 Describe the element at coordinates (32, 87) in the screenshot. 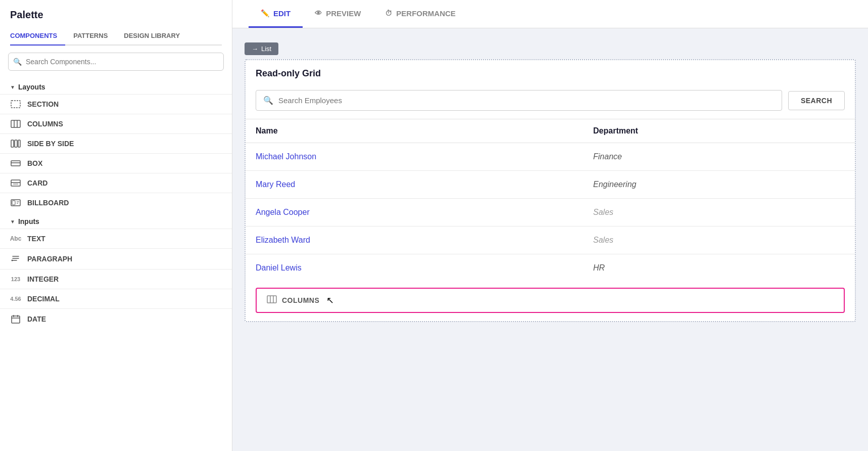

I see `layouts-label: Layouts` at that location.